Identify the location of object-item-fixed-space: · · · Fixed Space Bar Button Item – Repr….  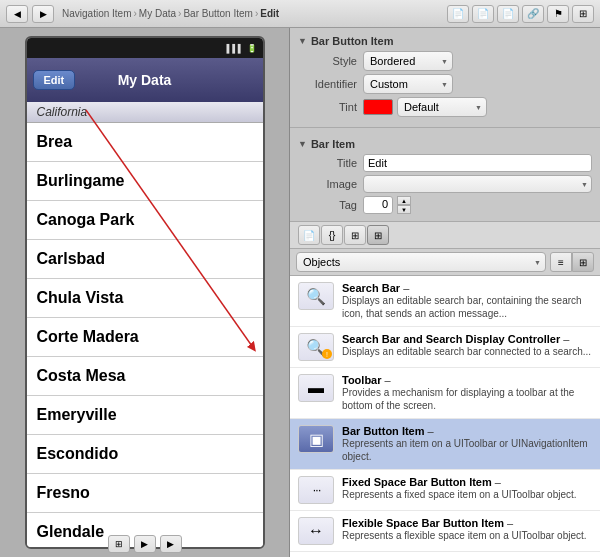
(445, 490).